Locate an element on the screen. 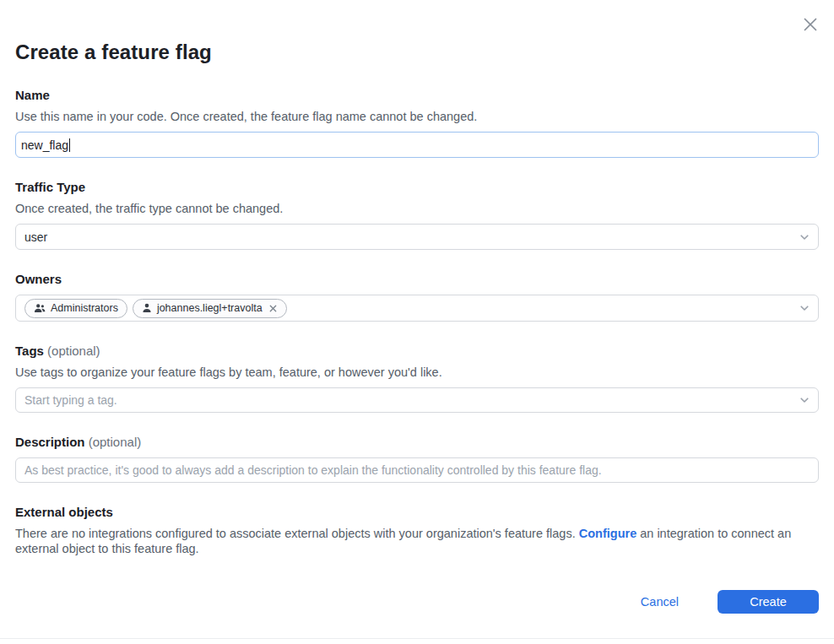 The width and height of the screenshot is (834, 644). description-label: Description (optional) is located at coordinates (417, 442).